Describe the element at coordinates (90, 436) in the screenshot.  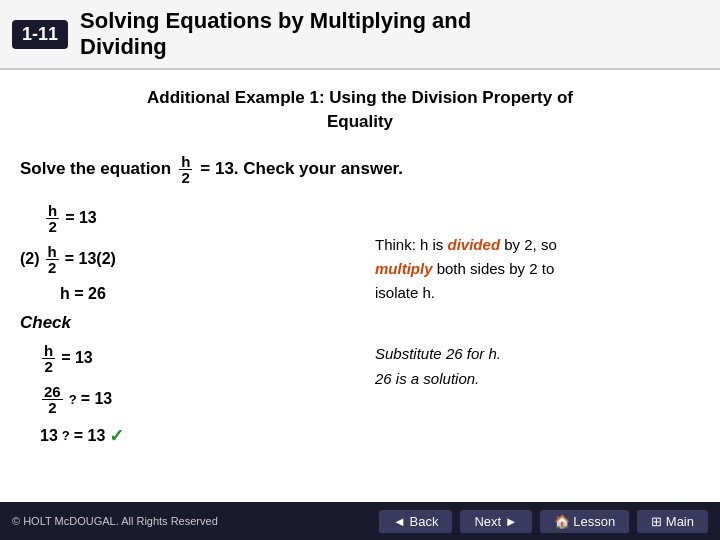
I see `check-eq3: = 13` at that location.